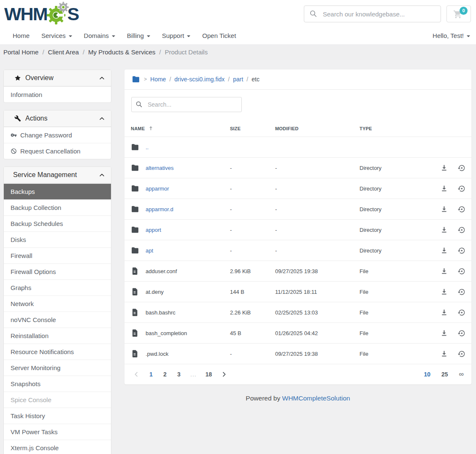  I want to click on panel-title: Actions, so click(36, 118).